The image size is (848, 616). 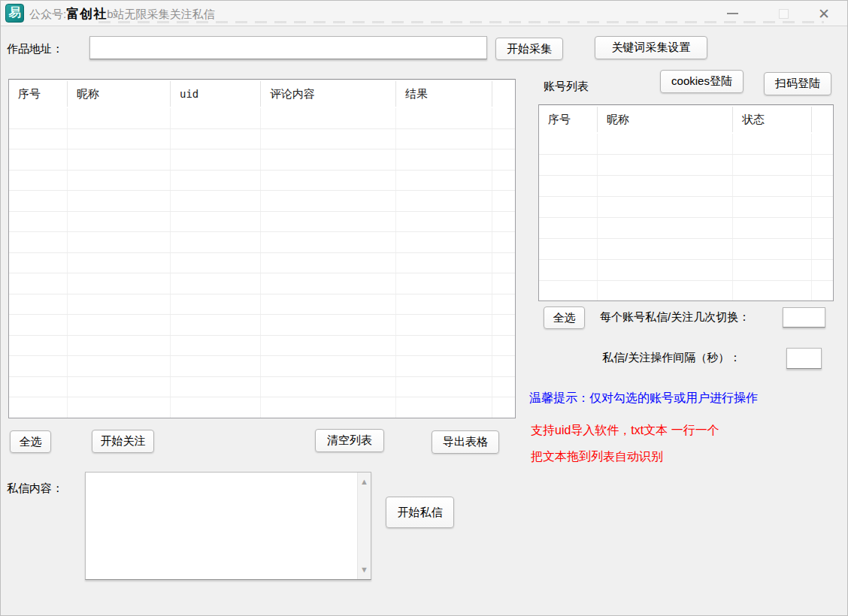 What do you see at coordinates (229, 526) in the screenshot?
I see `dm-content-box: ▲ ▼` at bounding box center [229, 526].